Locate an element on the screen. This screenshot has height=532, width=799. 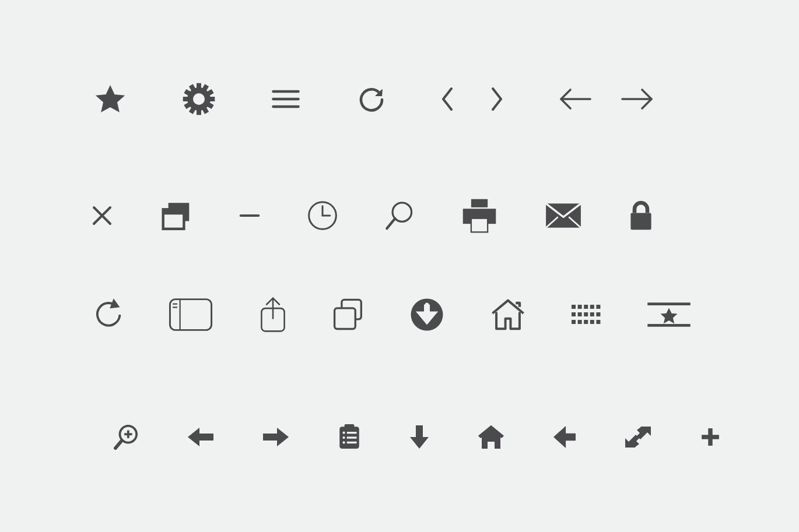
nav-arrow-pair is located at coordinates (607, 99).